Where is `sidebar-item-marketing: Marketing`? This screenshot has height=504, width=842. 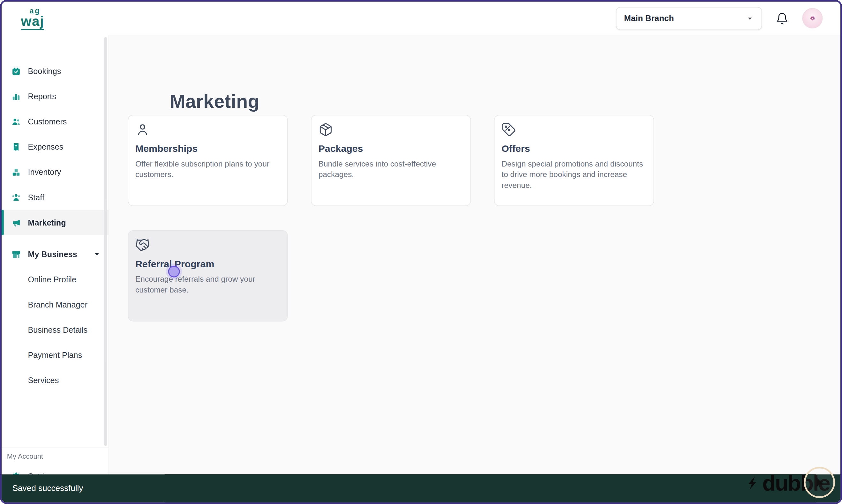 sidebar-item-marketing: Marketing is located at coordinates (55, 222).